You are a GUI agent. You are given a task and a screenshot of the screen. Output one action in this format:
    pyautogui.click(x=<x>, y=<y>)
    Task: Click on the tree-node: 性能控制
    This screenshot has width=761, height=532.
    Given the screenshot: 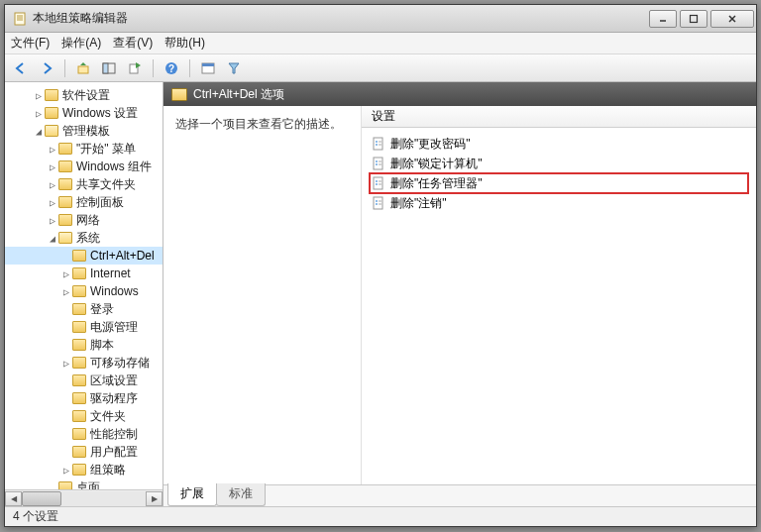 What is the action you would take?
    pyautogui.click(x=83, y=434)
    